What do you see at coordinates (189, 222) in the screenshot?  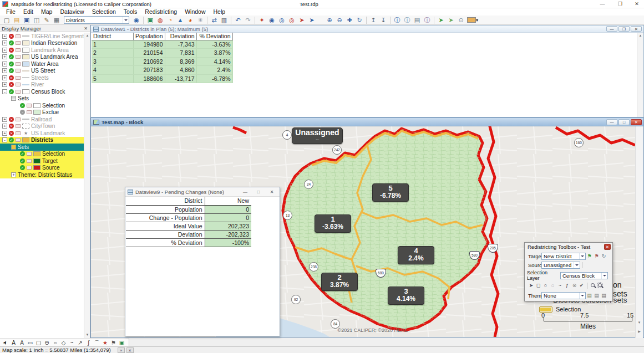 I see `pending-changes-table: District New Population0Change - Populat…` at bounding box center [189, 222].